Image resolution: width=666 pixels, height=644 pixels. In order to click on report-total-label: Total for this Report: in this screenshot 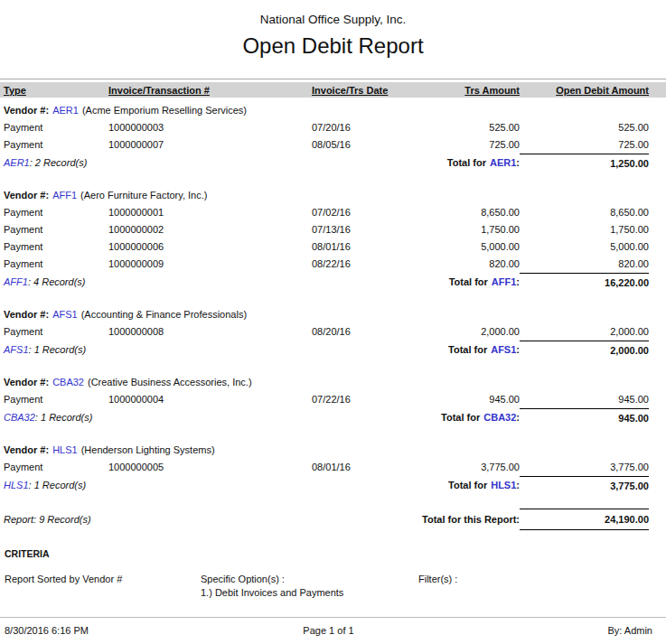, I will do `click(416, 519)`.